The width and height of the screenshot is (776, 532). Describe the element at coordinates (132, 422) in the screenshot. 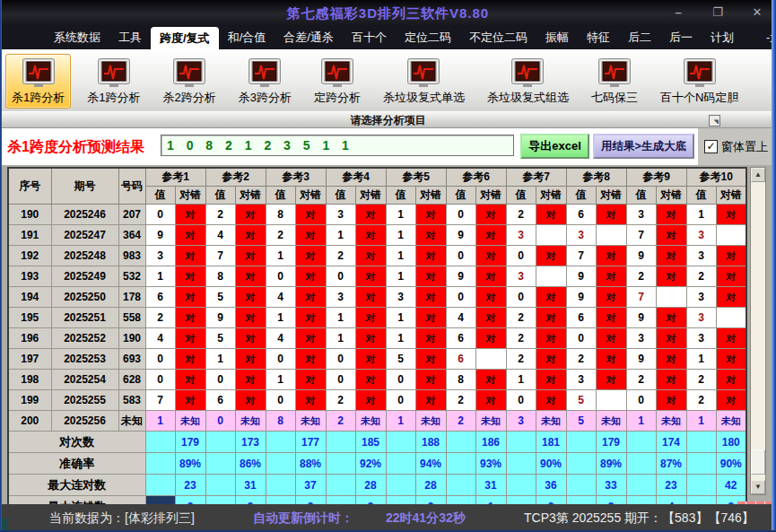

I see `number-cell: 未知` at that location.